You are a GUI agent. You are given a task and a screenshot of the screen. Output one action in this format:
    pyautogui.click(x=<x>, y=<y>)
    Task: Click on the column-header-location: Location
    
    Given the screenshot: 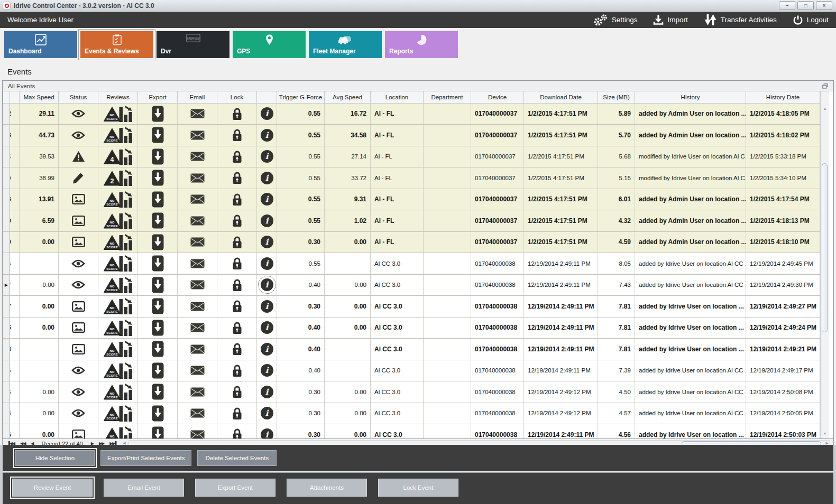 What is the action you would take?
    pyautogui.click(x=397, y=97)
    